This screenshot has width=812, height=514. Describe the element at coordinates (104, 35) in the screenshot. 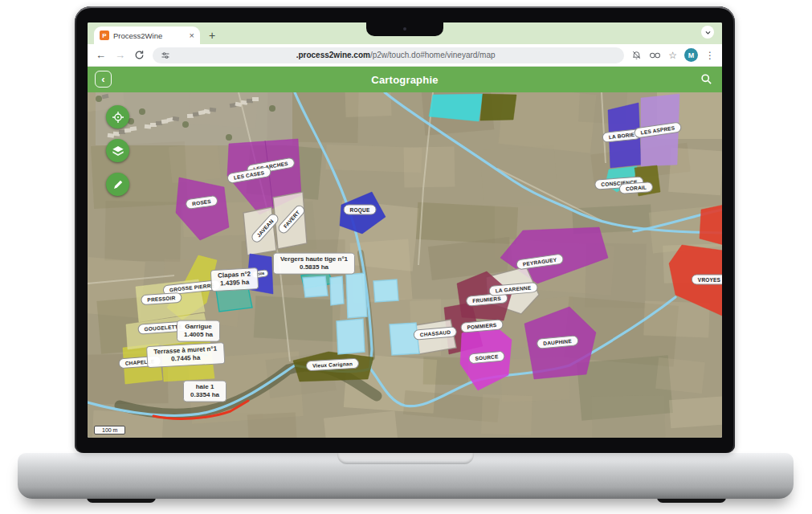

I see `favicon-icon: P` at that location.